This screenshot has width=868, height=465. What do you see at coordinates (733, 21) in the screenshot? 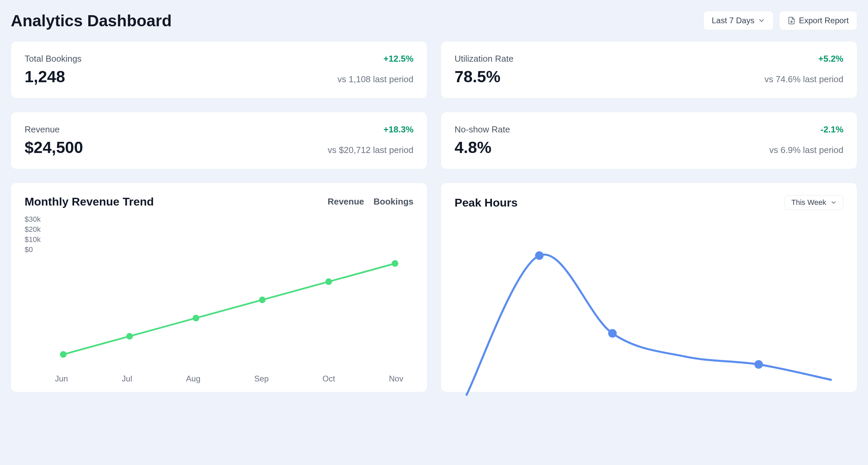
I see `date-range-label: Last 7 Days` at bounding box center [733, 21].